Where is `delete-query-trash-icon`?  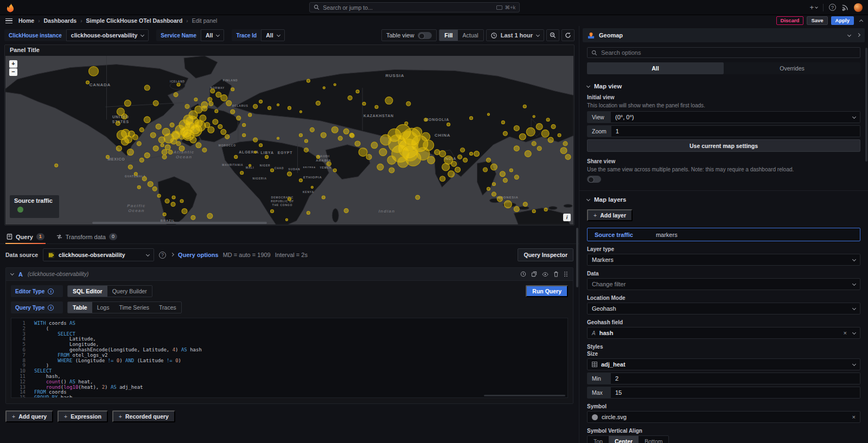 delete-query-trash-icon is located at coordinates (556, 274).